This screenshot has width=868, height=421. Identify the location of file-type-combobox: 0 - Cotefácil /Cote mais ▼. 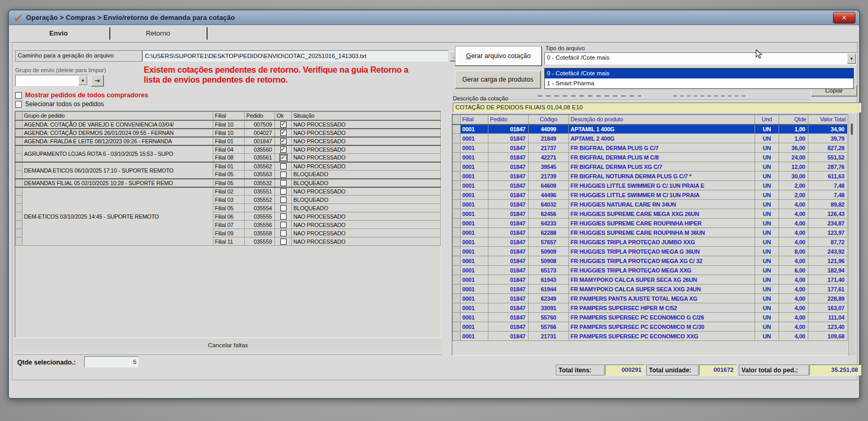
(701, 59).